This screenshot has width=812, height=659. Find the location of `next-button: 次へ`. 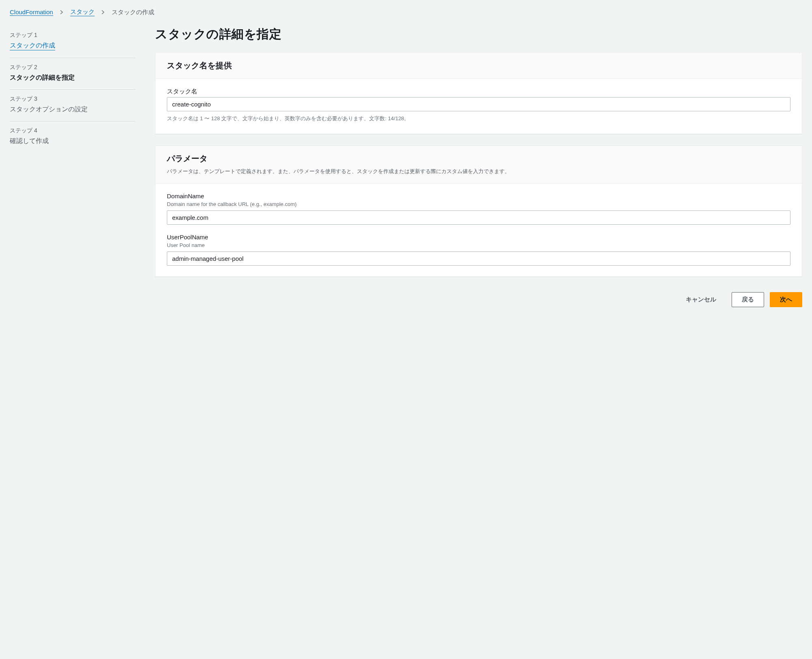

next-button: 次へ is located at coordinates (786, 300).